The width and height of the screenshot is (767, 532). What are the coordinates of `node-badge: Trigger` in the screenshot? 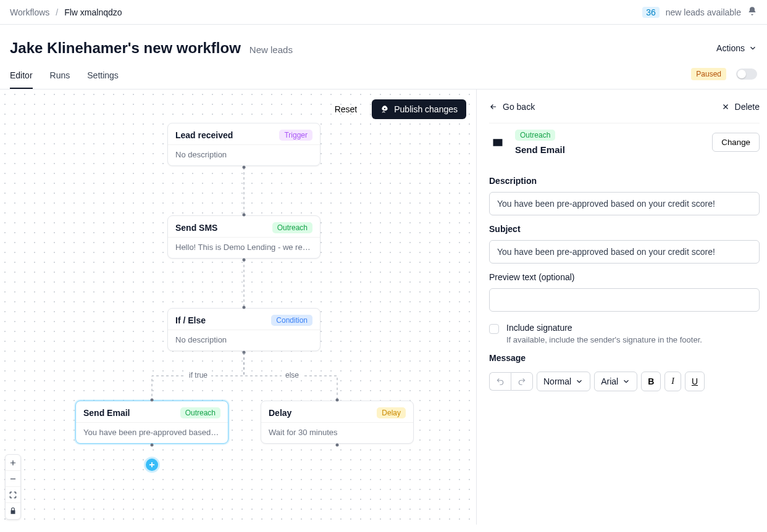 It's located at (296, 135).